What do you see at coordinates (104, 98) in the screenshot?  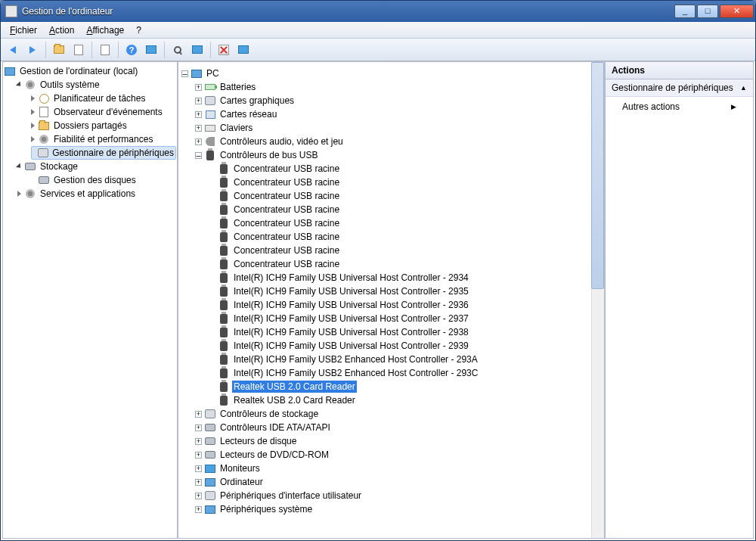 I see `task-scheduler-node: Planificateur de tâches` at bounding box center [104, 98].